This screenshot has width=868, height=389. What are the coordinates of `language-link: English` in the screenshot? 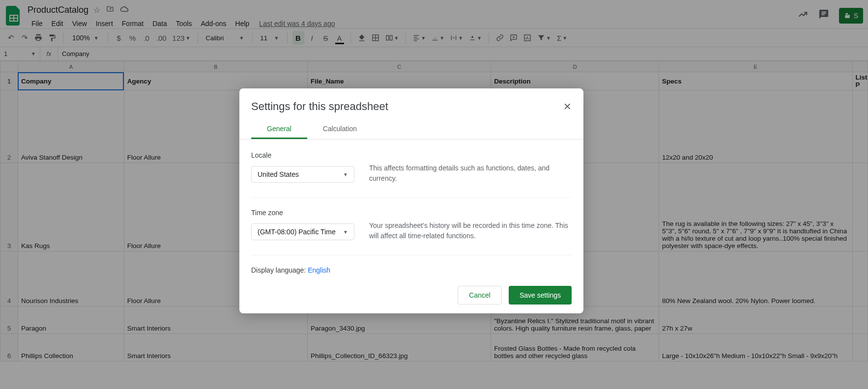 It's located at (319, 270).